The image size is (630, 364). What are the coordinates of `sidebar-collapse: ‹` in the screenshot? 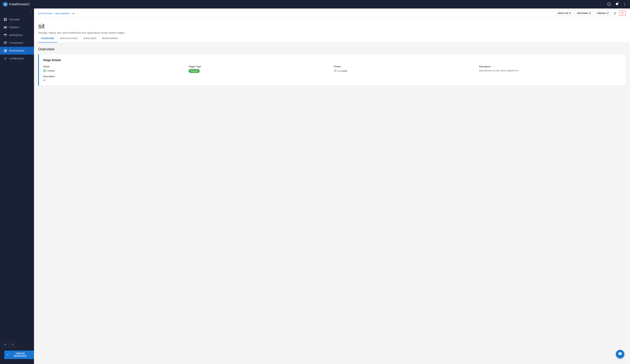 It's located at (17, 12).